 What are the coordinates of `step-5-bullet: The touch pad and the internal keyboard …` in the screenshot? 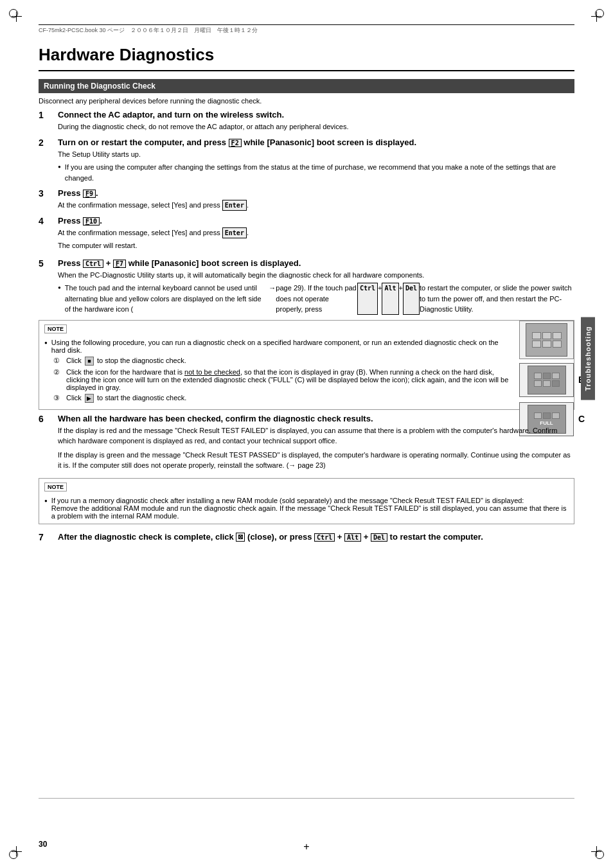 It's located at (316, 299).